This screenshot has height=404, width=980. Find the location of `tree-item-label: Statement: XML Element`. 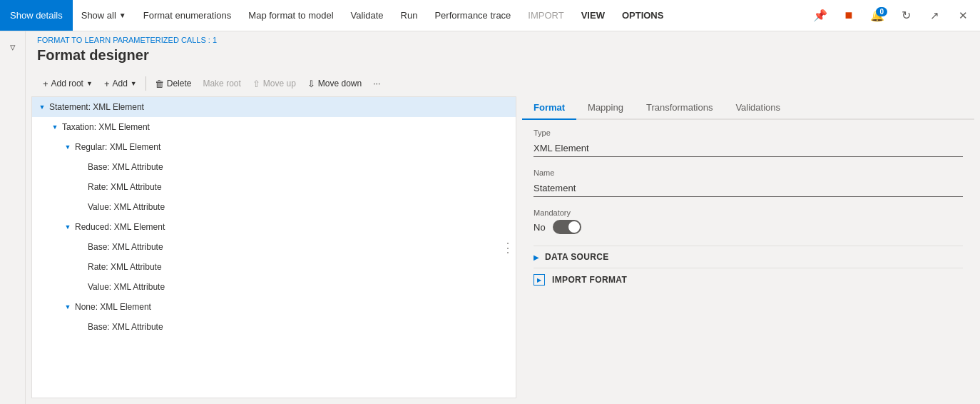

tree-item-label: Statement: XML Element is located at coordinates (97, 107).